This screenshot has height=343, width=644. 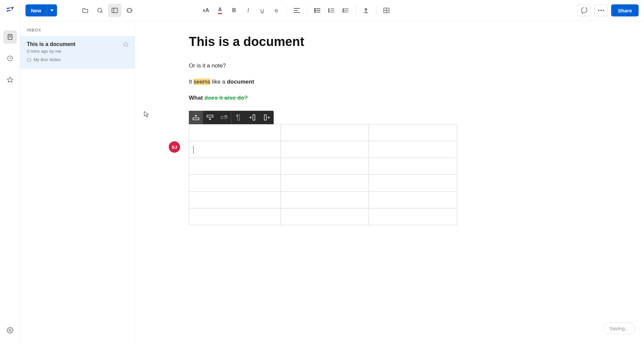 I want to click on paragraph-3: What does it also do?, so click(x=330, y=98).